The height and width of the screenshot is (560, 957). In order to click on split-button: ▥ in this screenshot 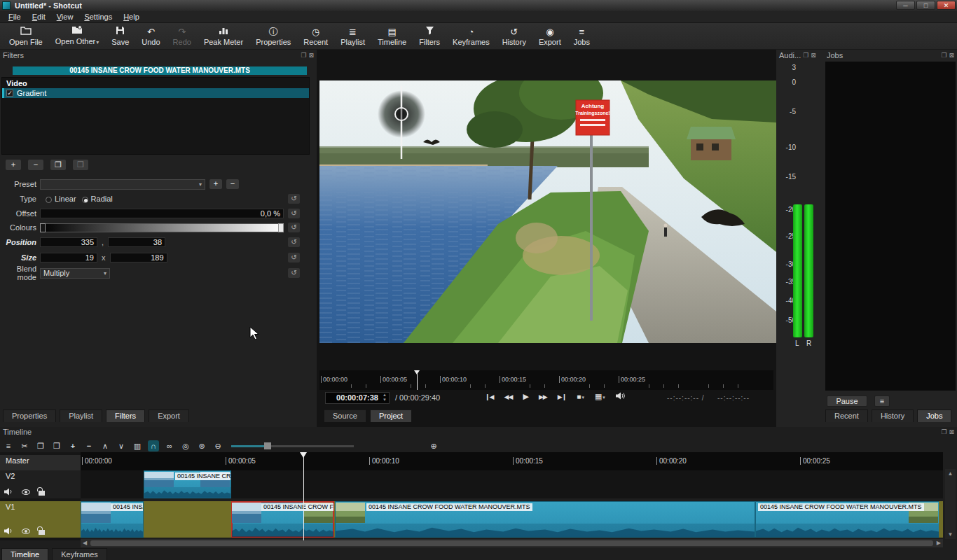, I will do `click(137, 446)`.